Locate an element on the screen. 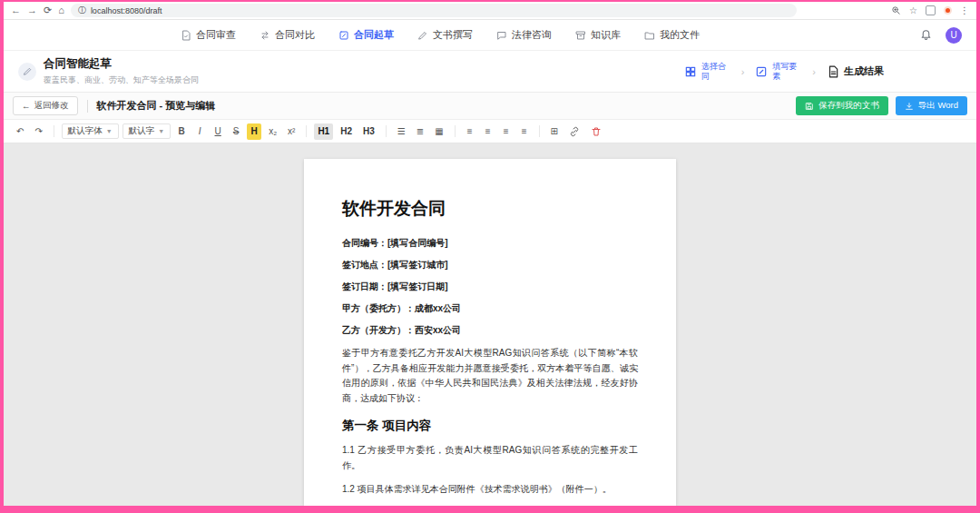 The height and width of the screenshot is (513, 980). align-justify-icon: ≡ is located at coordinates (524, 132).